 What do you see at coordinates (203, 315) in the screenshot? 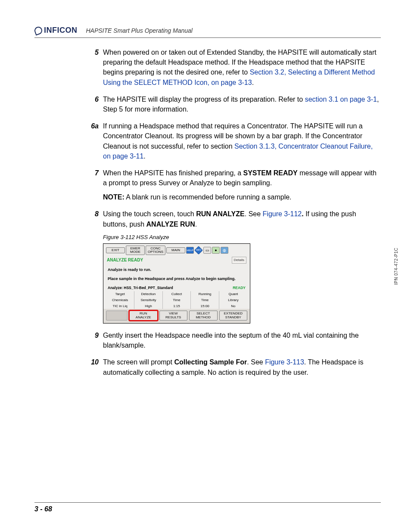
I see `select-method-button: SELECT METHOD` at bounding box center [203, 315].